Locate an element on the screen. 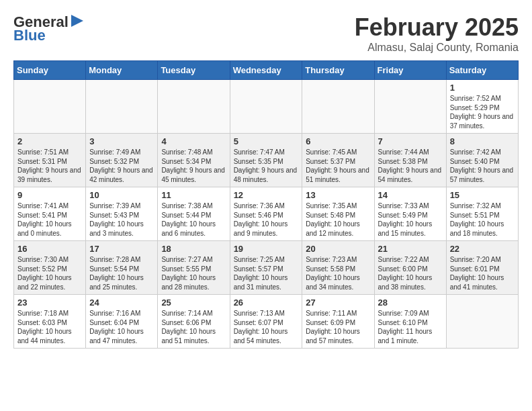 This screenshot has height=411, width=532. day-number: 24 is located at coordinates (122, 302).